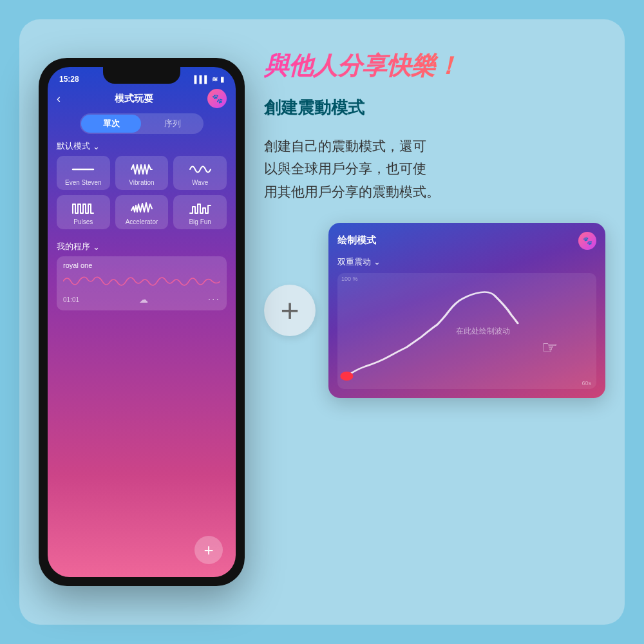 The height and width of the screenshot is (644, 644). What do you see at coordinates (467, 262) in the screenshot?
I see `draw-dropdown: 双重震动 ⌄` at bounding box center [467, 262].